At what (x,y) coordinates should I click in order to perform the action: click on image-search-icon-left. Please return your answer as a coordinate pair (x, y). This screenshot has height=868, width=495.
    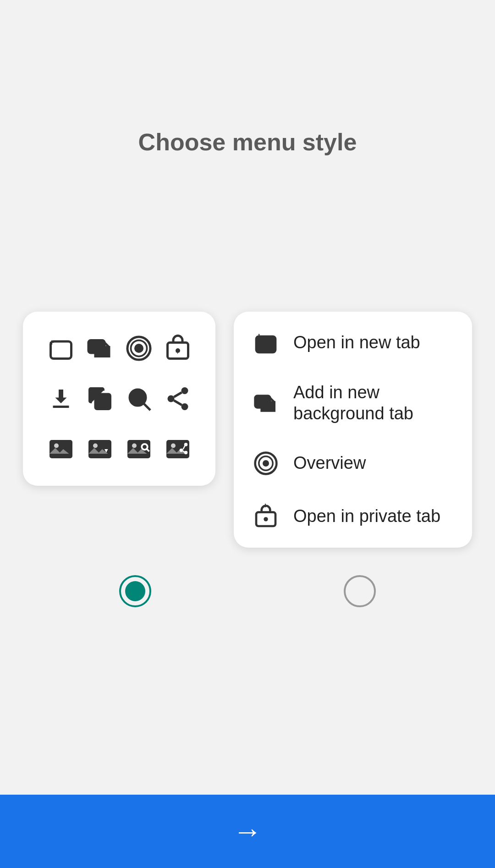
    Looking at the image, I should click on (139, 449).